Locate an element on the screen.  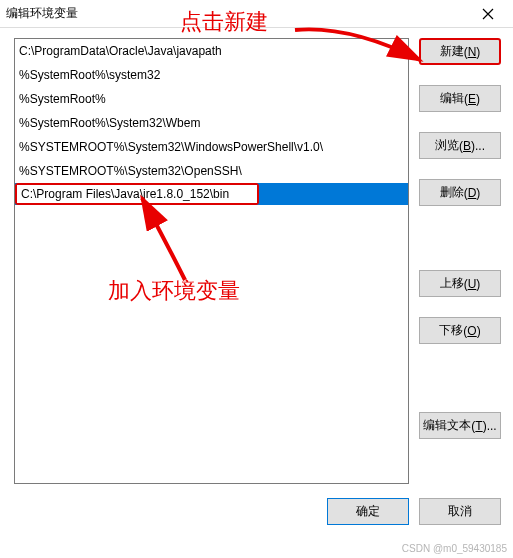
moveup-button: 上移(U) is located at coordinates (460, 284).